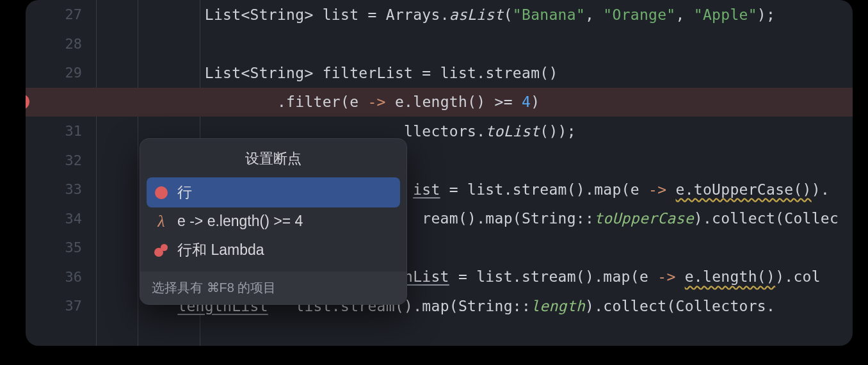  Describe the element at coordinates (439, 102) in the screenshot. I see `code-line: .filter(e -> e.length() >= 4)` at that location.